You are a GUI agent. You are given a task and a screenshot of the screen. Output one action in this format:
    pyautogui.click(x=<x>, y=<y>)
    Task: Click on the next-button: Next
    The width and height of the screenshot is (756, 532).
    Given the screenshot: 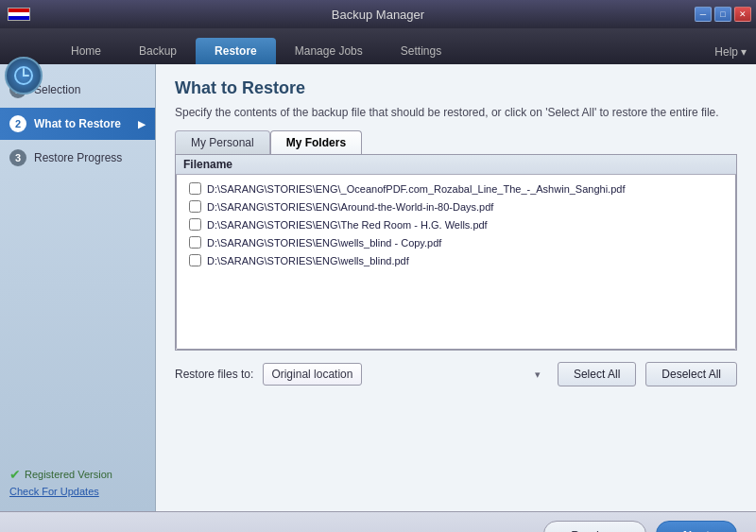 What is the action you would take?
    pyautogui.click(x=696, y=526)
    